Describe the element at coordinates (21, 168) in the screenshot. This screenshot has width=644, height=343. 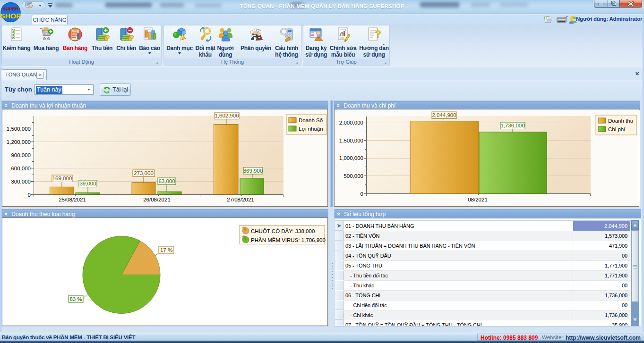
I see `svg-text: 600,000` at that location.